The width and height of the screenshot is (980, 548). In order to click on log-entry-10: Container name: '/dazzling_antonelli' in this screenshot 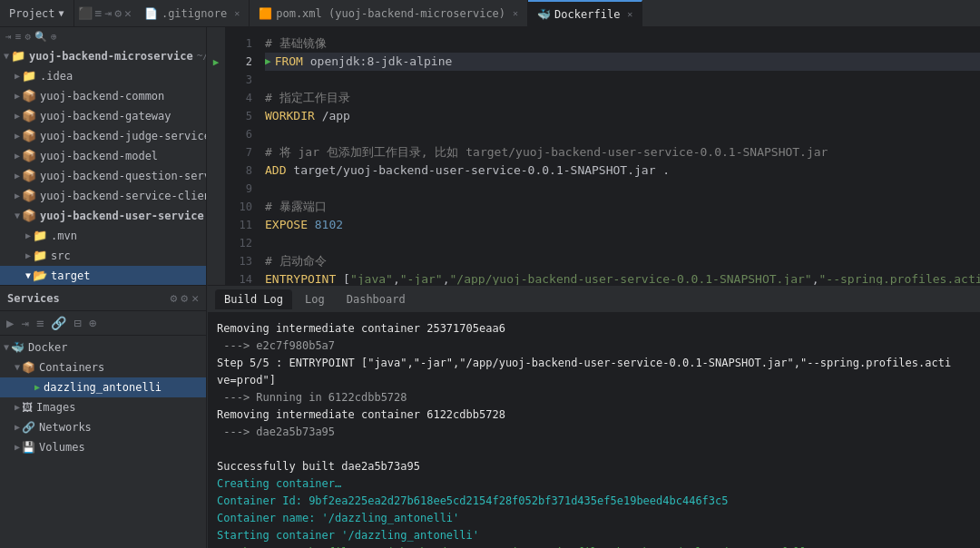, I will do `click(593, 519)`.